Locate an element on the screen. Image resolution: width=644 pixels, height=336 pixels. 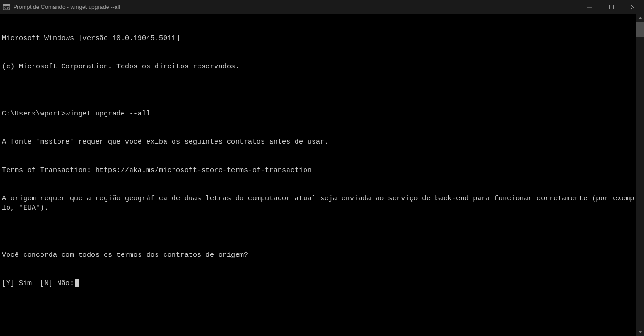
terminal-line: A origem requer que a região geográfica … is located at coordinates (318, 204).